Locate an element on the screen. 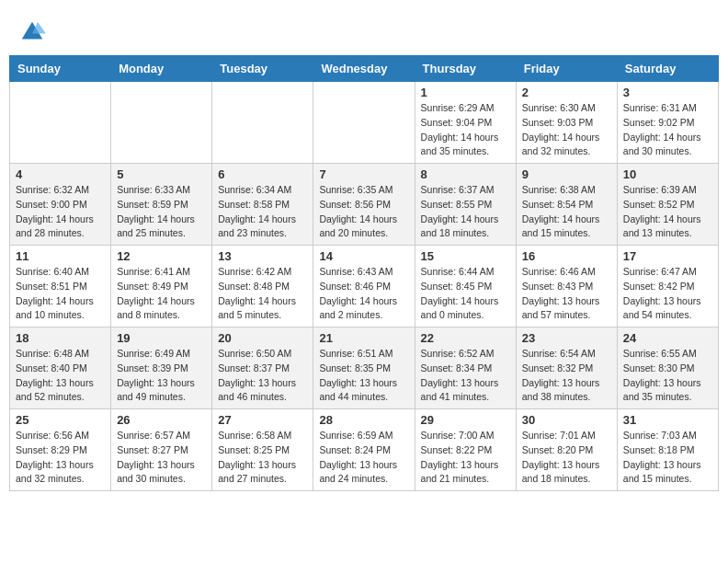 The width and height of the screenshot is (728, 563). calendar-cell: 26Sunrise: 6:57 AM Sunset: 8:27 PM Dayli… is located at coordinates (162, 451).